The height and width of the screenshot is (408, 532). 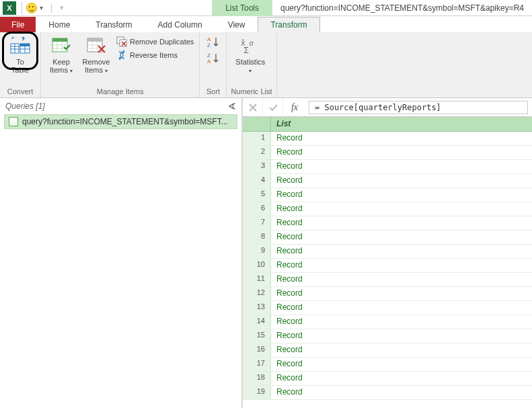 What do you see at coordinates (257, 364) in the screenshot?
I see `row-number: 17` at bounding box center [257, 364].